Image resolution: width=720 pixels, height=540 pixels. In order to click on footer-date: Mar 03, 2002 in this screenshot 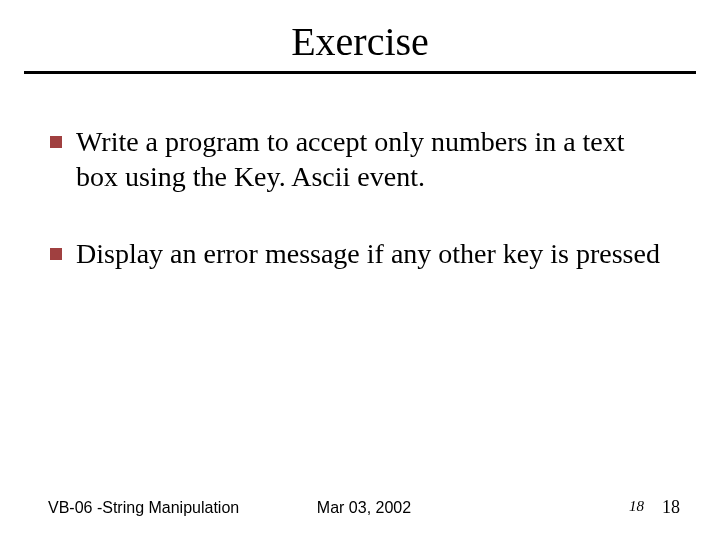, I will do `click(364, 508)`.